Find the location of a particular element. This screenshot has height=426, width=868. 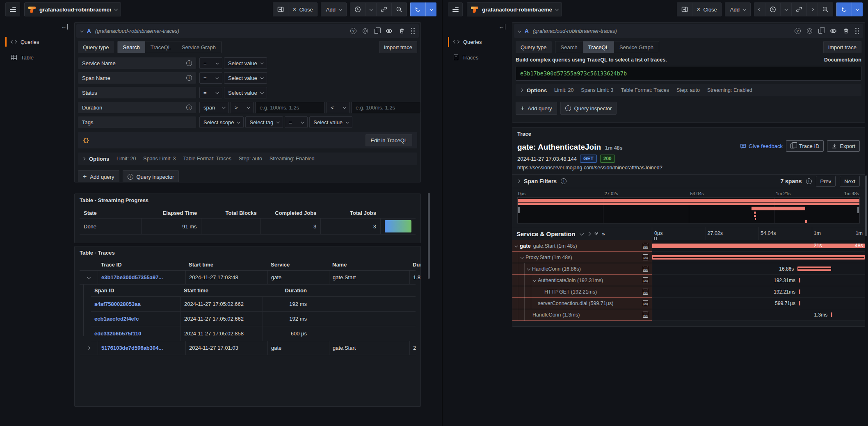

time-forward-button is located at coordinates (812, 9).